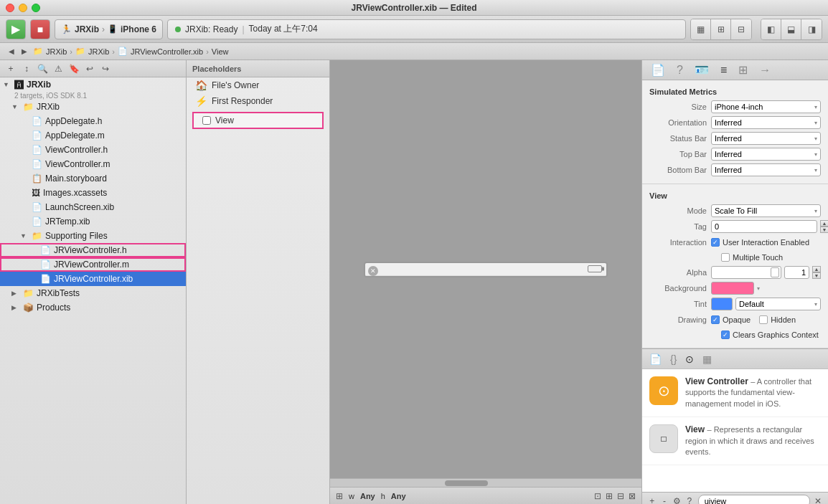  I want to click on alpha-decrement: ▼, so click(817, 275).